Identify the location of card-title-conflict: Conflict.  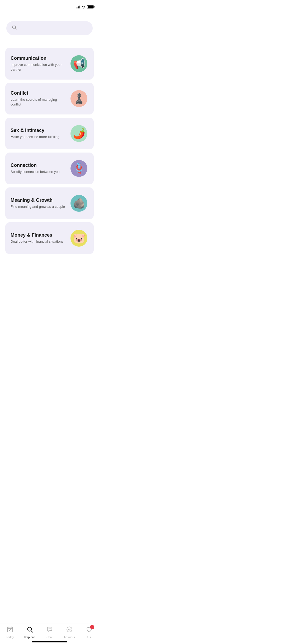
(40, 93).